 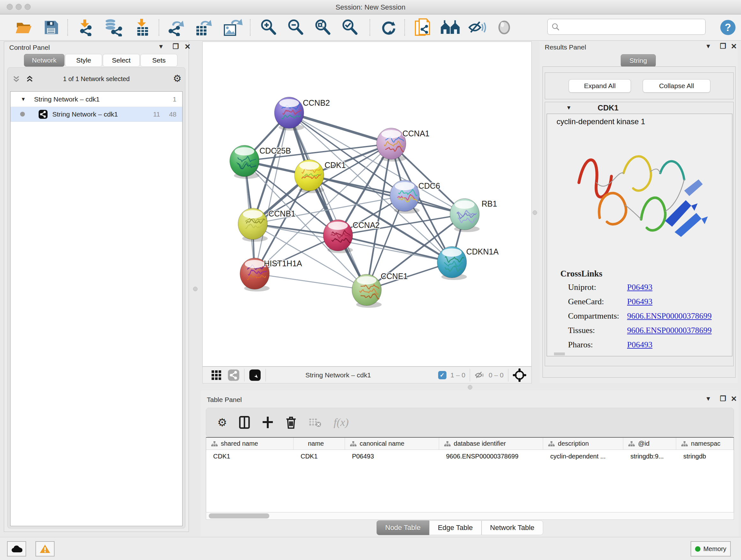 What do you see at coordinates (638, 61) in the screenshot?
I see `tab-string: String` at bounding box center [638, 61].